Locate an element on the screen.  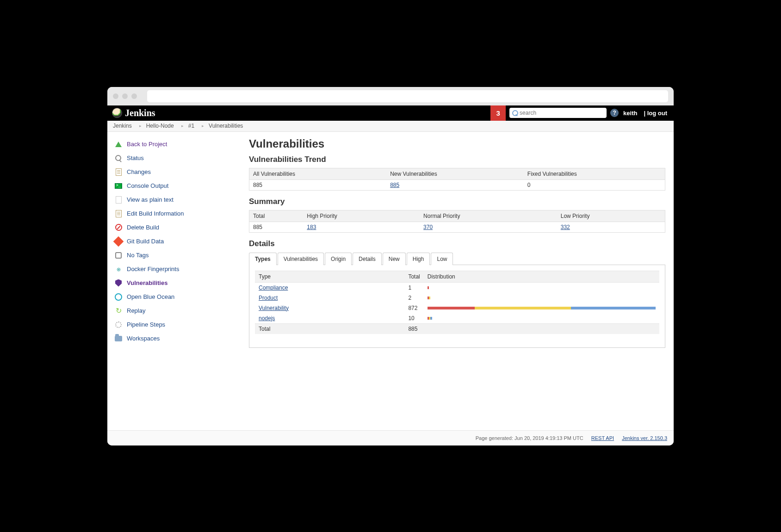
notification-badge: 3 is located at coordinates (498, 113).